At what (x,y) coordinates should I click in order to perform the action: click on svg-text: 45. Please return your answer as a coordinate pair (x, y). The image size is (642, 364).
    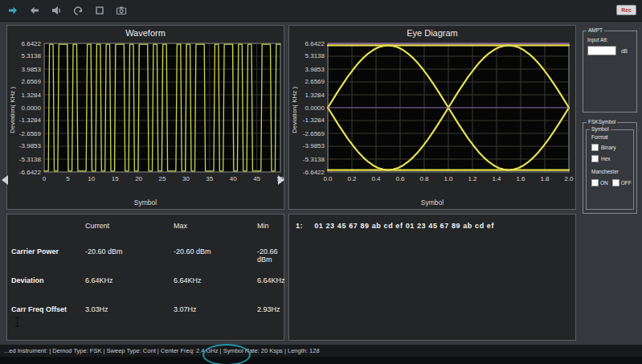
    Looking at the image, I should click on (257, 178).